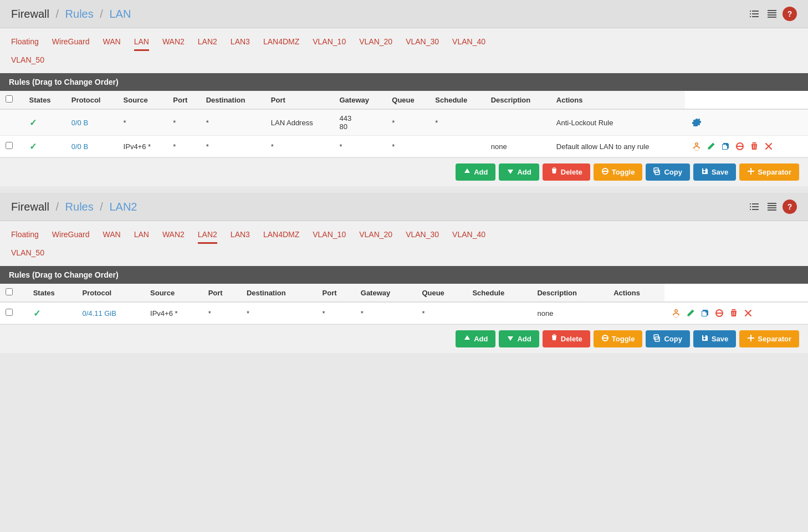 This screenshot has height=532, width=808. I want to click on buttons-row: AddAddDeleteToggleCopySaveSeparator, so click(404, 172).